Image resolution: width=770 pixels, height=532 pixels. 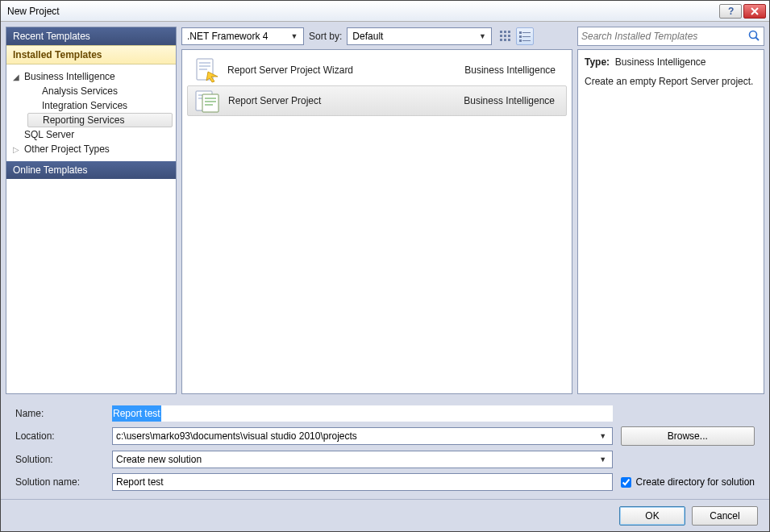 I want to click on tree-item-label: Integration Services, so click(x=85, y=106).